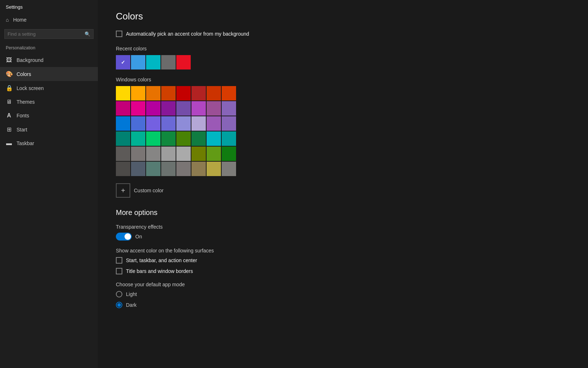 The image size is (588, 368). I want to click on auto-pick-checkbox, so click(119, 34).